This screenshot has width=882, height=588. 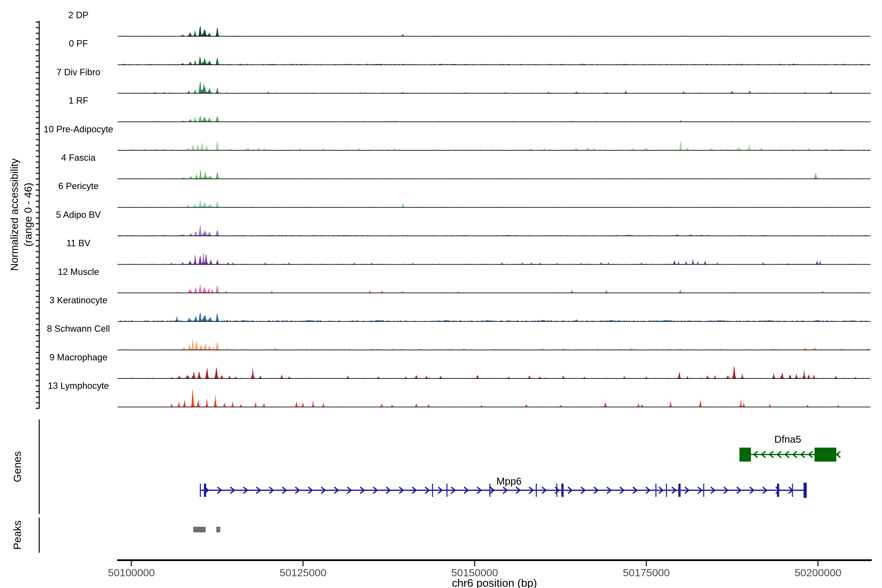 What do you see at coordinates (788, 439) in the screenshot?
I see `gene-name-dfna5: Dfna5` at bounding box center [788, 439].